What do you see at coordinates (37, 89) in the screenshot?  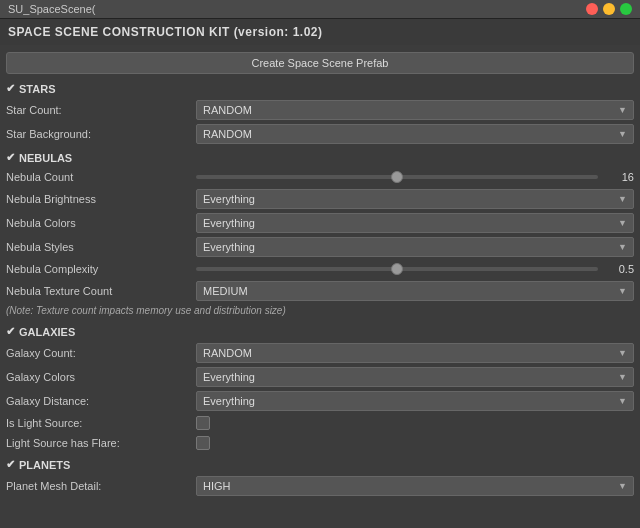 I see `stars-label: STARS` at bounding box center [37, 89].